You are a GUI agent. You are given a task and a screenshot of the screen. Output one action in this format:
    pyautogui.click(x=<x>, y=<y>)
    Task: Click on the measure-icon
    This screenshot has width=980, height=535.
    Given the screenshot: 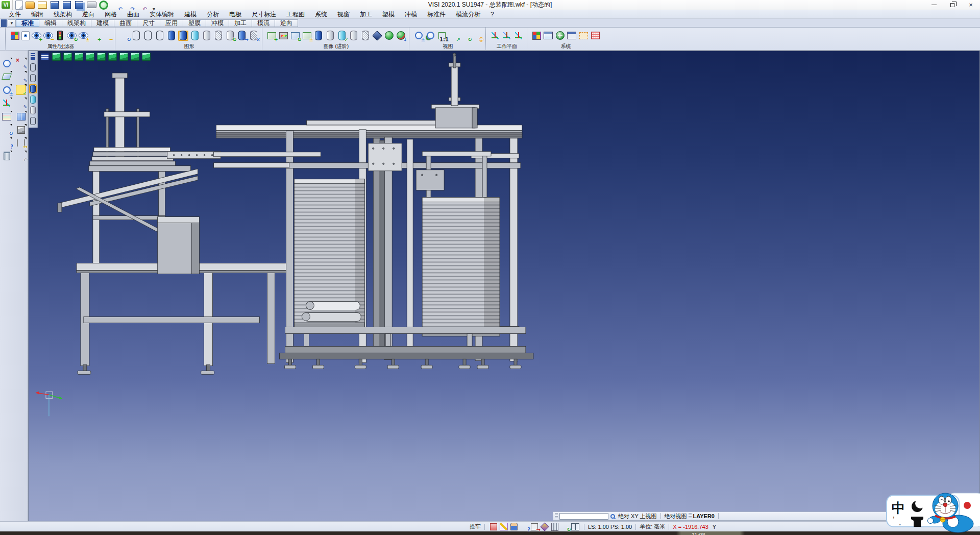 What is the action you would take?
    pyautogui.click(x=21, y=143)
    